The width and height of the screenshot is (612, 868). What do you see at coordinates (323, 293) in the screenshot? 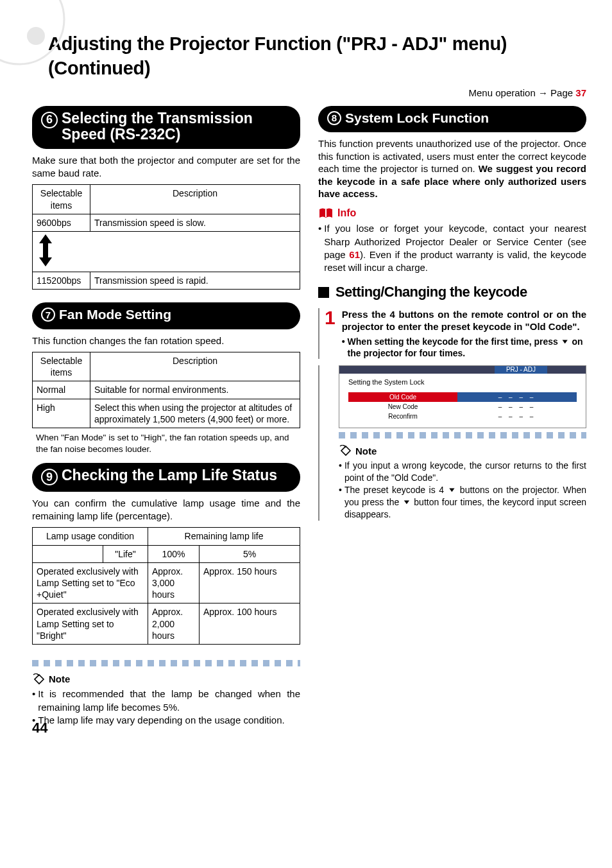
I see `square-bullet-icon` at bounding box center [323, 293].